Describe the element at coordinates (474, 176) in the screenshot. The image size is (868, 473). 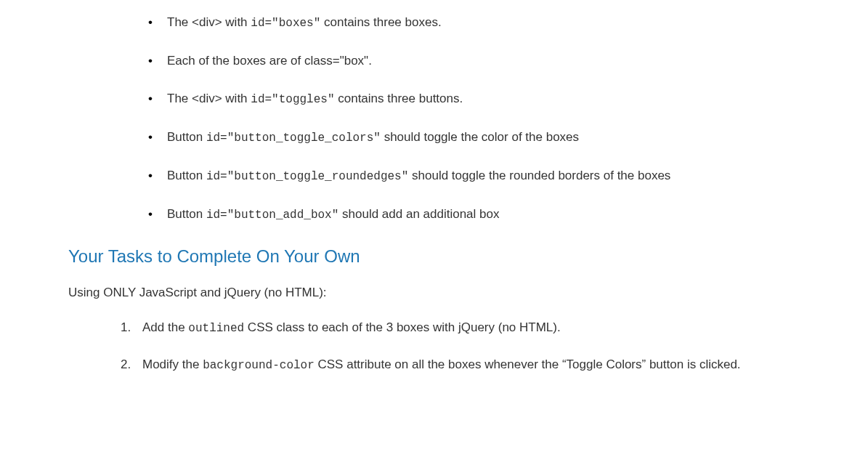
I see `list-item: Button id="button_toggle_roundedges" sho…` at that location.